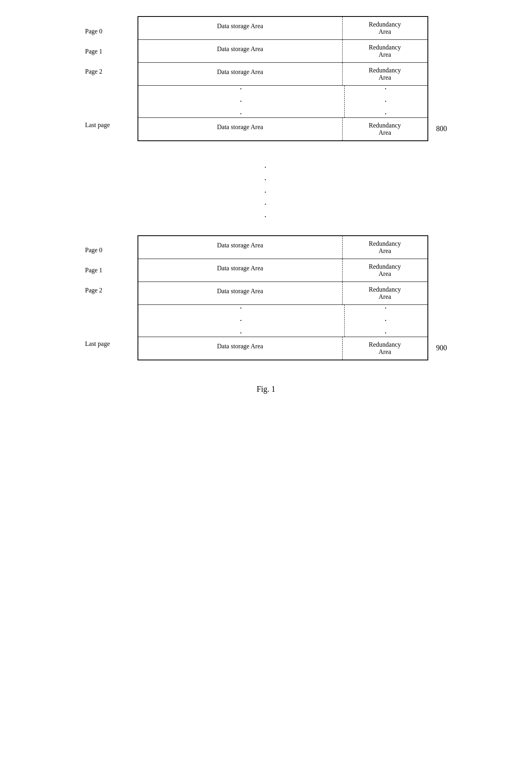 The width and height of the screenshot is (532, 765). I want to click on table-row-900-1: Data storage Area RedundancyArea, so click(283, 270).